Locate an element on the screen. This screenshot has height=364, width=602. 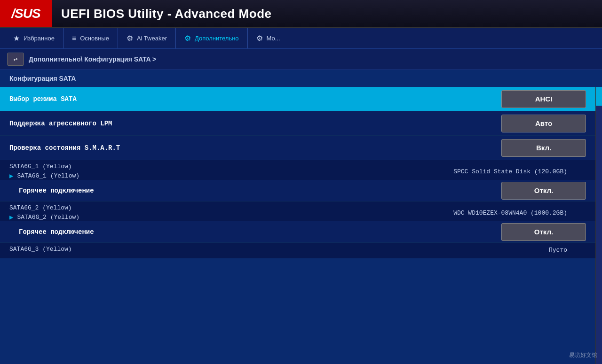
sata2-port-title: SATA6G_2 (Yellow) is located at coordinates (231, 208).